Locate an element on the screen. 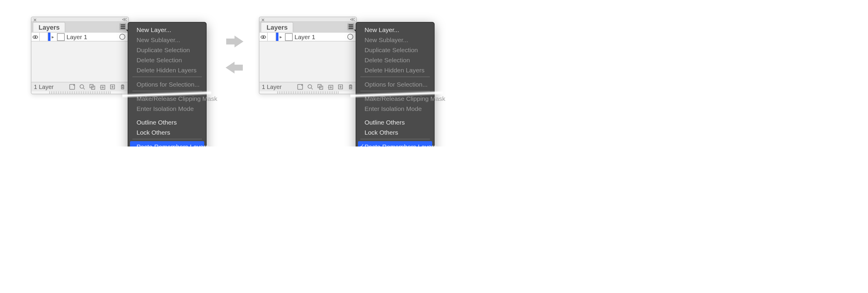 The width and height of the screenshot is (868, 293). arrow-right-icon is located at coordinates (239, 42).